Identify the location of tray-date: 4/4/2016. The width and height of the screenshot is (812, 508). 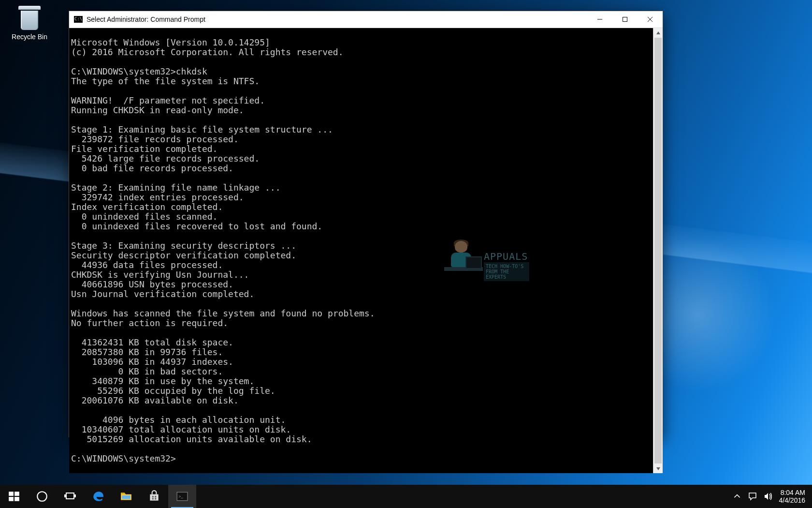
(793, 500).